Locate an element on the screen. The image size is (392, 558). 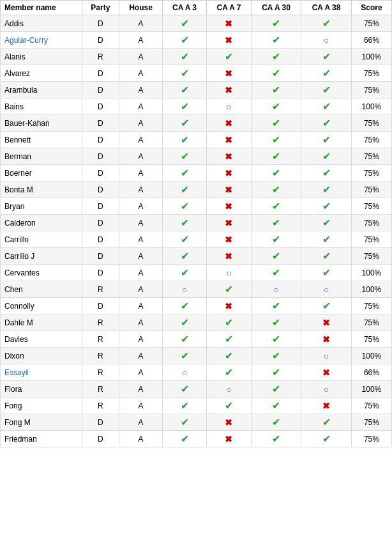
caa7-cell: ✔ is located at coordinates (229, 323).